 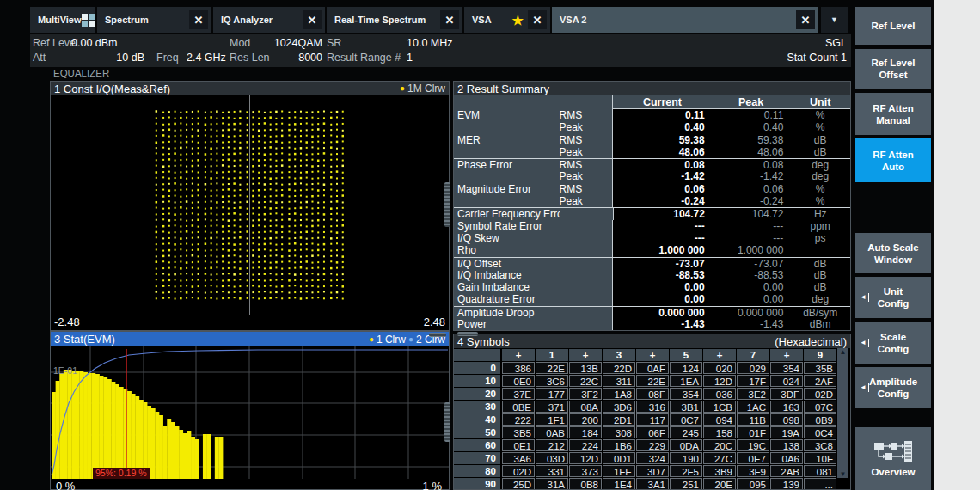 I want to click on symbol-cell: 0E7, so click(x=753, y=458).